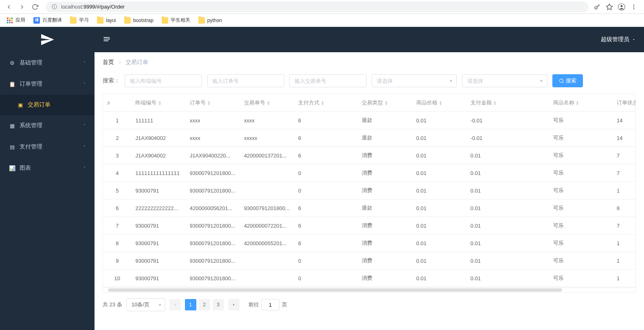 This screenshot has width=644, height=330. I want to click on table-header: 交易单号▲▼, so click(267, 103).